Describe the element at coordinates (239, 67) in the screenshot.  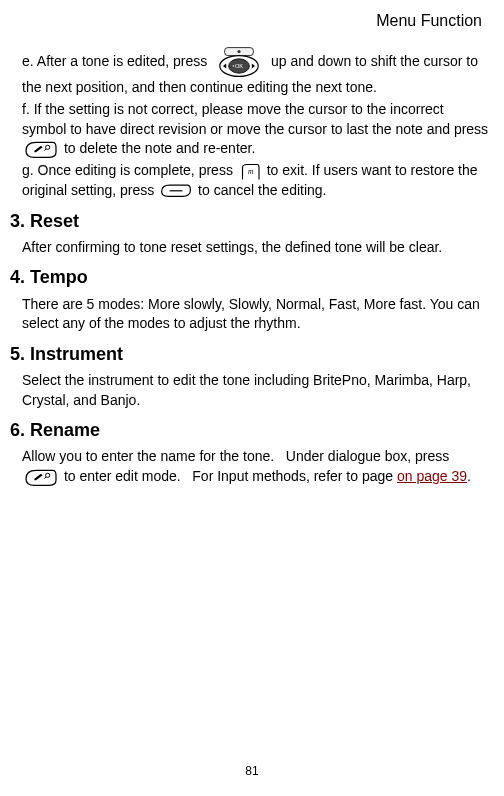
I see `svg-text: OK` at that location.